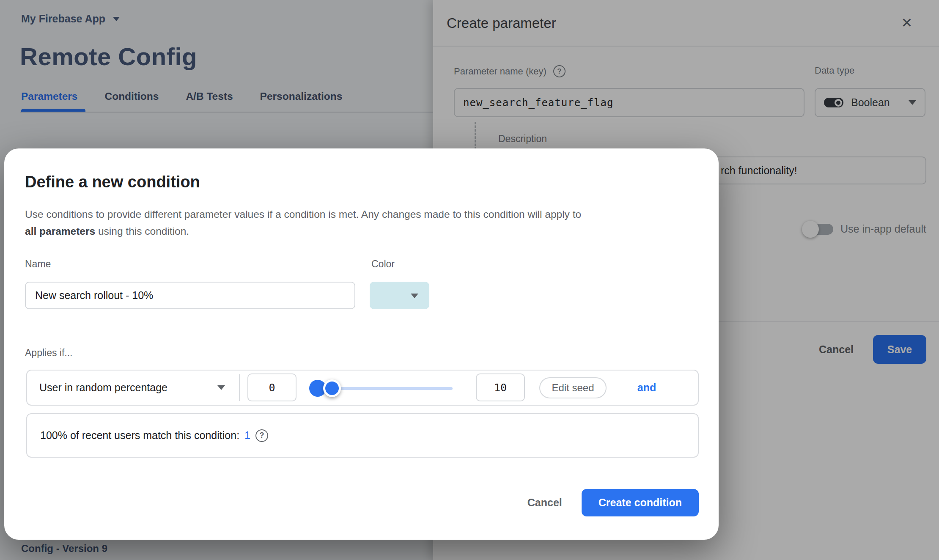 The height and width of the screenshot is (560, 939). What do you see at coordinates (640, 502) in the screenshot?
I see `create-condition-button: Create condition` at bounding box center [640, 502].